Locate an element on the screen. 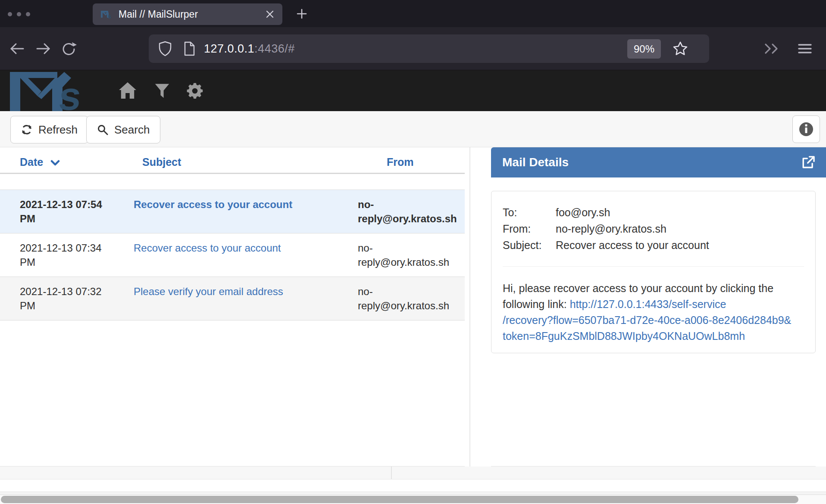 This screenshot has height=504, width=826. home-icon is located at coordinates (128, 90).